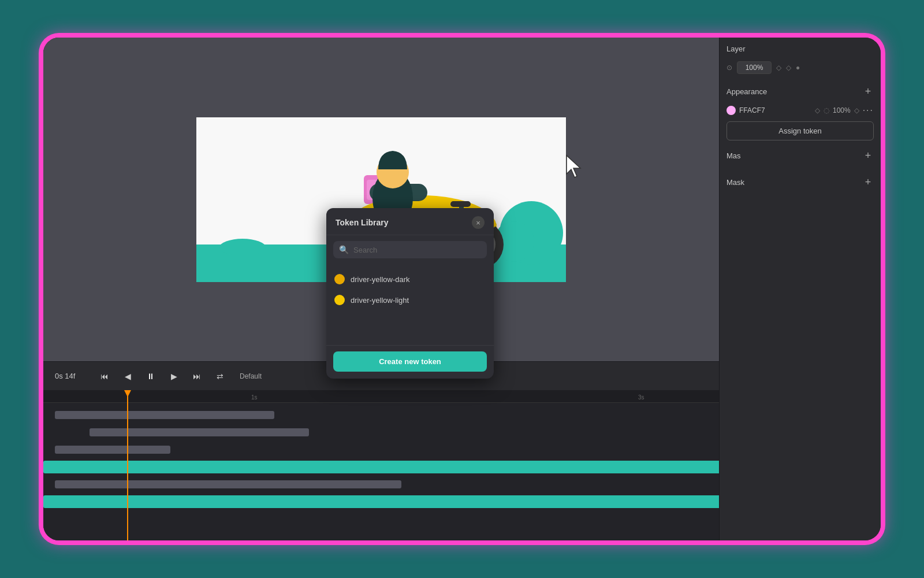  I want to click on blend-diamond-icon: ◇, so click(778, 68).